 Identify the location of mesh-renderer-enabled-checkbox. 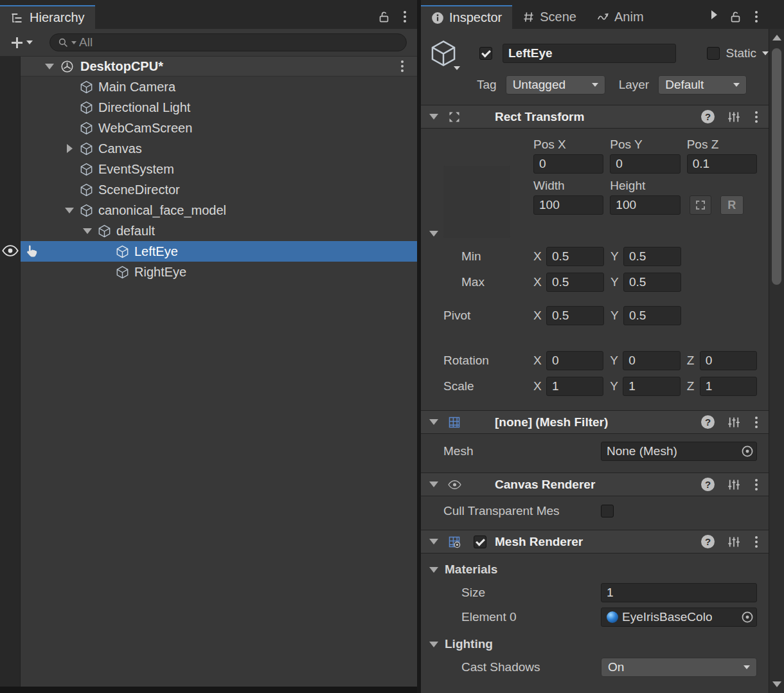
(480, 542).